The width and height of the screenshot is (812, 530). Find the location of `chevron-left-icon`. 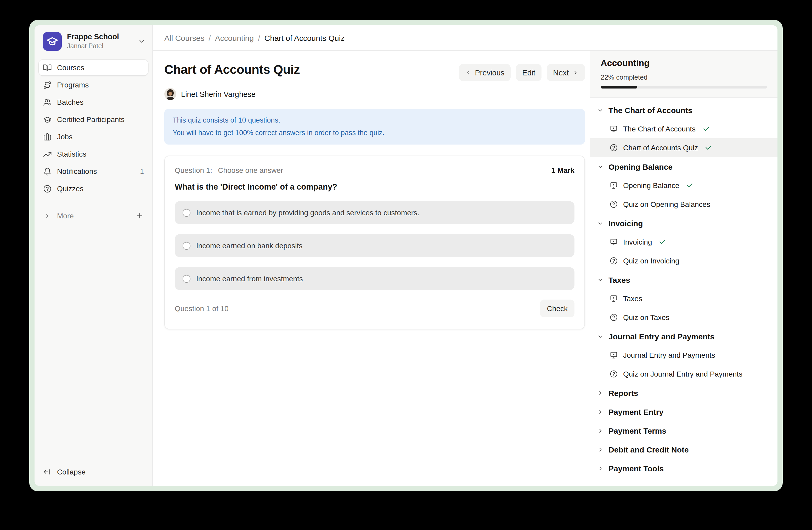

chevron-left-icon is located at coordinates (468, 72).